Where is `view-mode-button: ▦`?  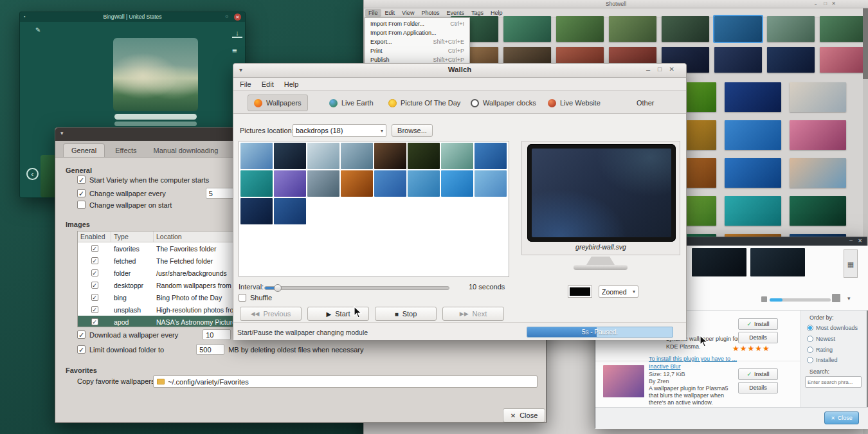 view-mode-button: ▦ is located at coordinates (851, 264).